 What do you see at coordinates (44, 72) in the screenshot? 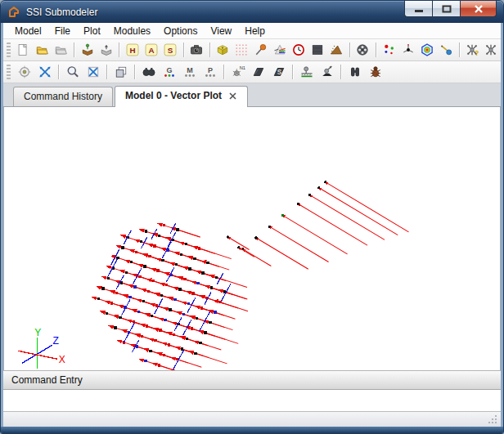
I see `zoom-extents-button` at bounding box center [44, 72].